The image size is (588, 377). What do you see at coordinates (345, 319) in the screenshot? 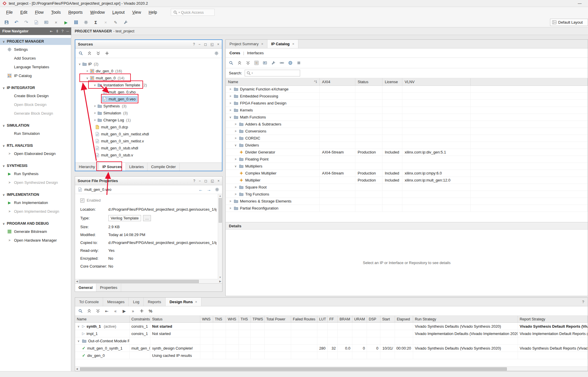
I see `column-header-bram: BRAM` at bounding box center [345, 319].